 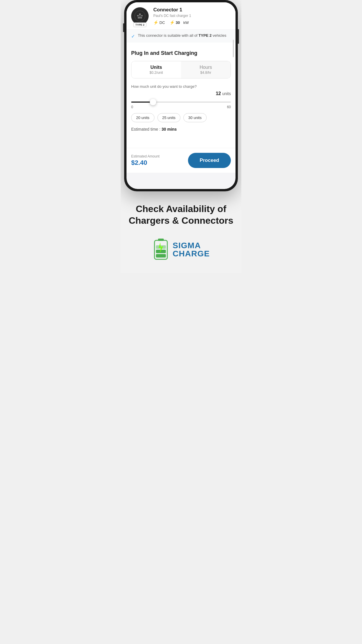 I want to click on compat-highlight: TYPE 2, so click(x=205, y=36).